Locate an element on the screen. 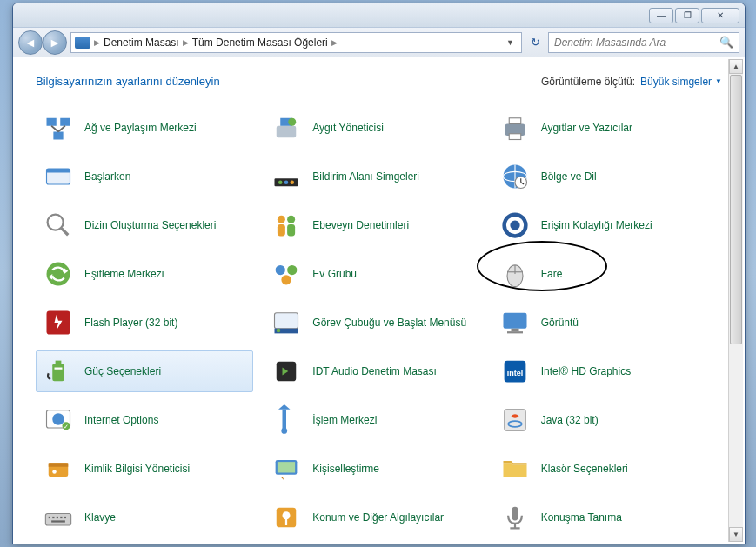  control-panel-item: Java (32 bit) is located at coordinates (601, 420).